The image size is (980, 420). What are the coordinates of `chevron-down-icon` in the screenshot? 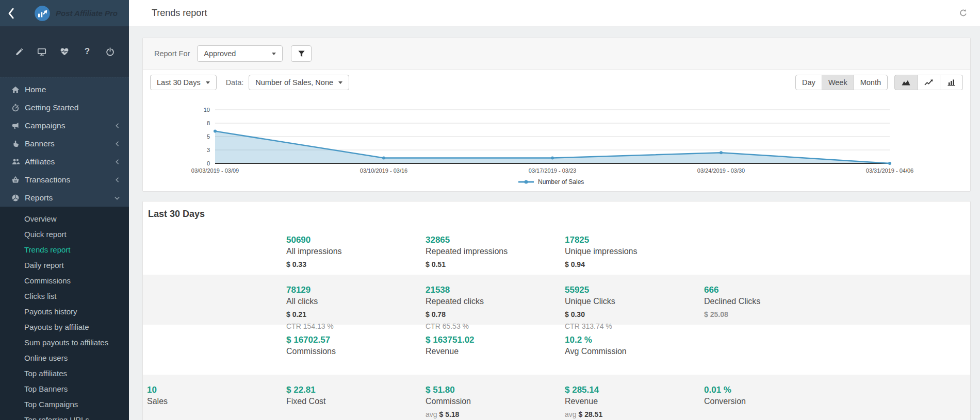 It's located at (117, 198).